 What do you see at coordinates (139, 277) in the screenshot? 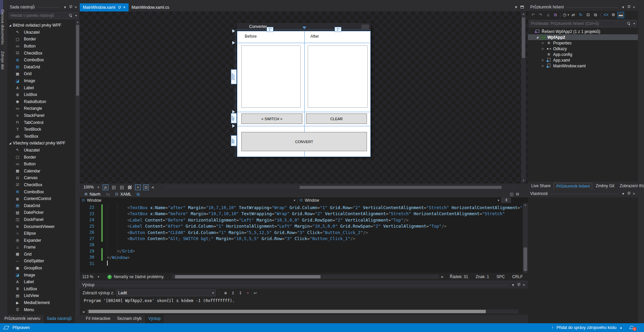
I see `health-message: Nenašly se žádné problémy.` at bounding box center [139, 277].